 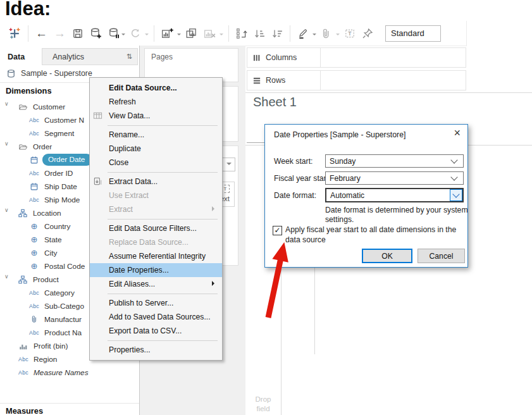 I want to click on week-start-value: Sunday, so click(x=391, y=161).